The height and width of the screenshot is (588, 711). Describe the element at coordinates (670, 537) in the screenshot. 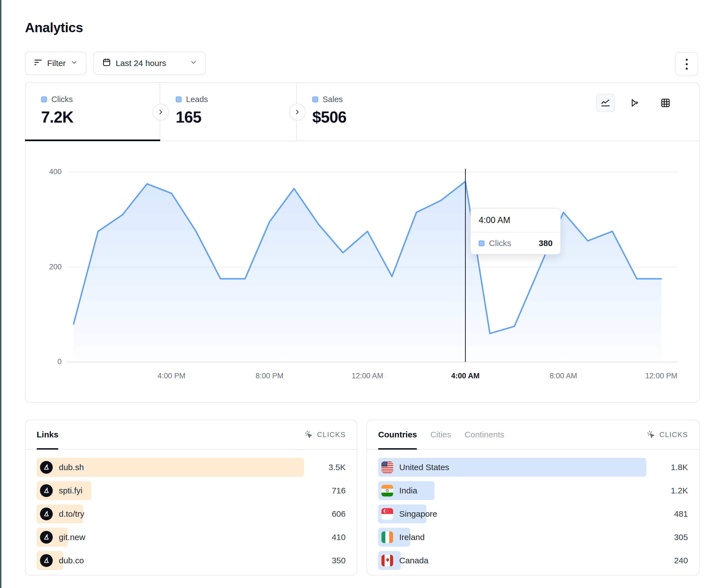

I see `country-value: 305` at that location.